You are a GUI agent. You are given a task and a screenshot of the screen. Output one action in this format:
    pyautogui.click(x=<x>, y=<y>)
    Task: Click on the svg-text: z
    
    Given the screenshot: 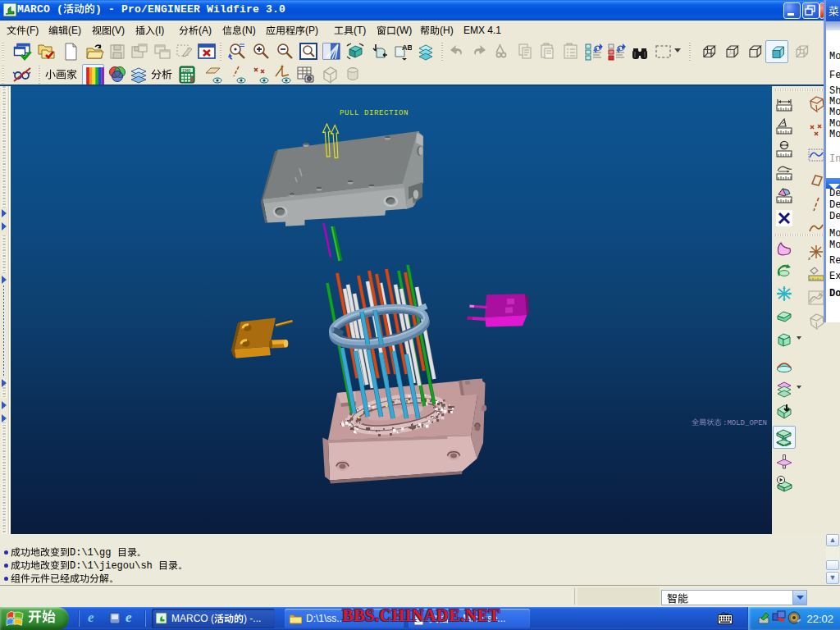 What is the action you would take?
    pyautogui.click(x=809, y=258)
    